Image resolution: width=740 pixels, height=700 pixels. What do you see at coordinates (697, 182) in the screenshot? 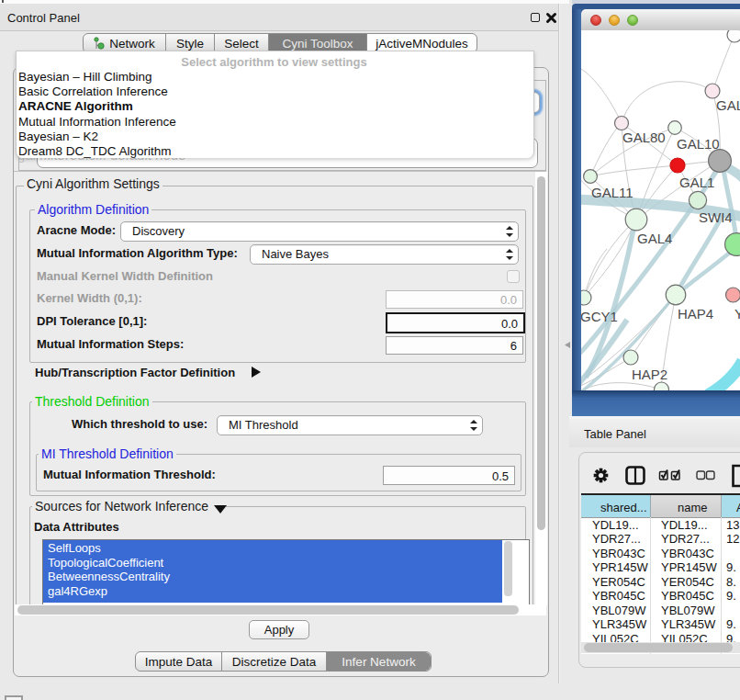
I see `svg-text: GAL1` at bounding box center [697, 182].